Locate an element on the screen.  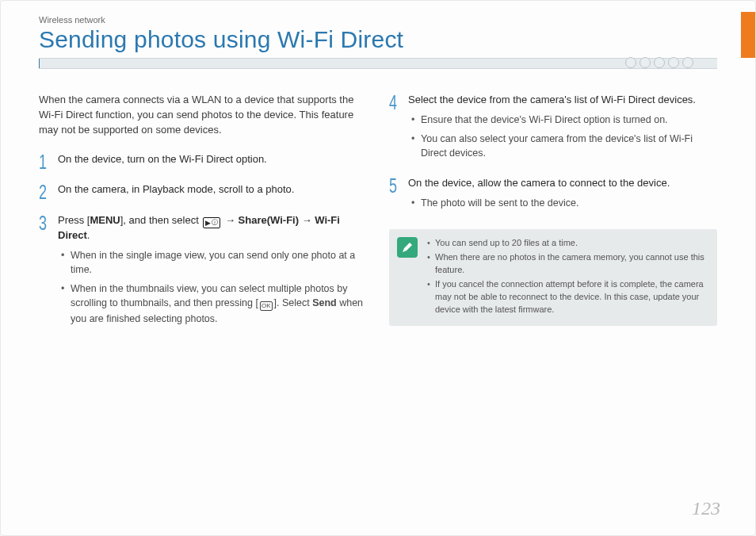
sub-item: When in the single image view, you can s… is located at coordinates (214, 262).